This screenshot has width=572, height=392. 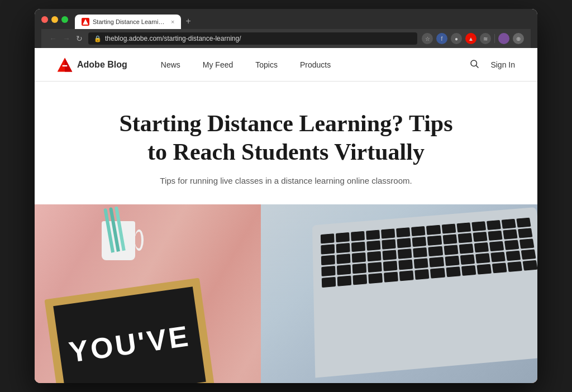 I want to click on nav-buttons: ← → ↻, so click(x=66, y=39).